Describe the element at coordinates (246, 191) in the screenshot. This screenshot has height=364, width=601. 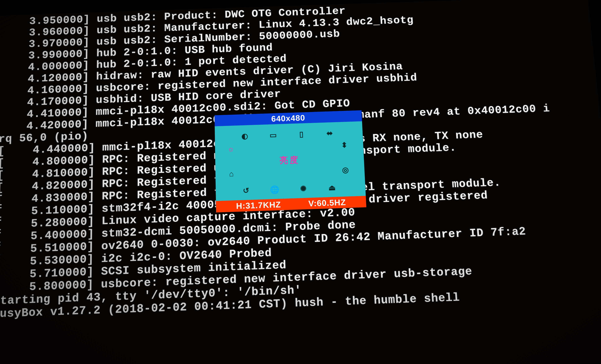
I see `recall-icon: ↺` at that location.